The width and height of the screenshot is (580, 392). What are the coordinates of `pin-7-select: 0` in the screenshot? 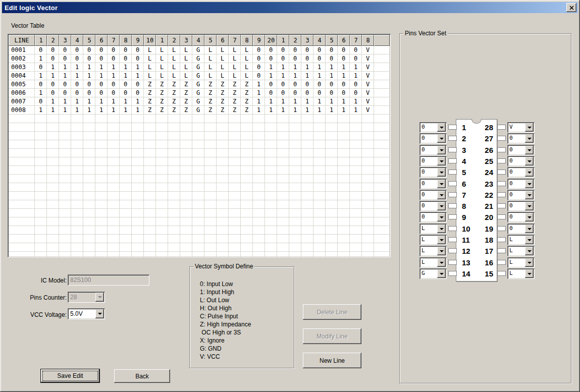 It's located at (433, 195).